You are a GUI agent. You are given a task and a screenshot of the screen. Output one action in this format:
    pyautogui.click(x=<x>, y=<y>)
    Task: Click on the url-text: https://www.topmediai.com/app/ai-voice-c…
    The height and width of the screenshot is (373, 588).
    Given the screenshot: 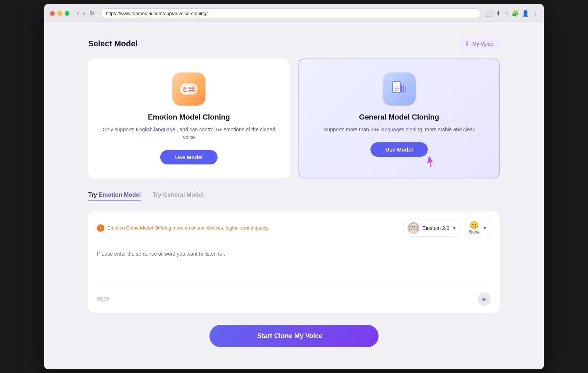 What is the action you would take?
    pyautogui.click(x=157, y=13)
    